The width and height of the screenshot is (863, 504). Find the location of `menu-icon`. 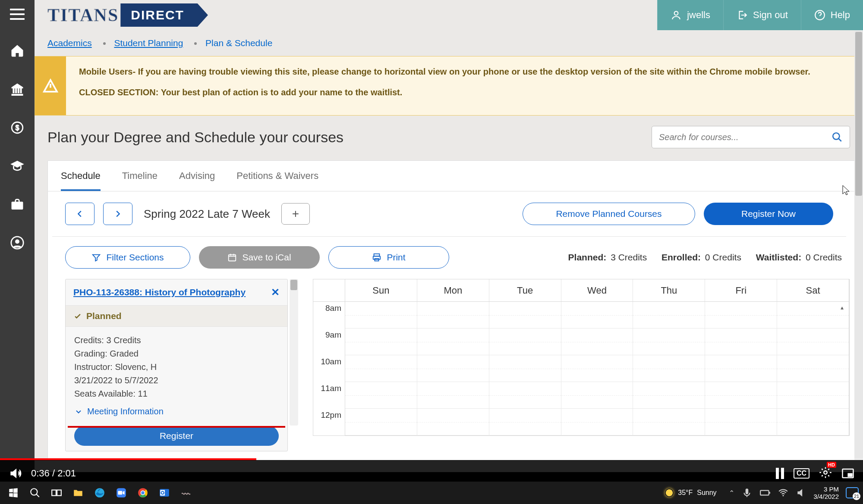

menu-icon is located at coordinates (17, 14).